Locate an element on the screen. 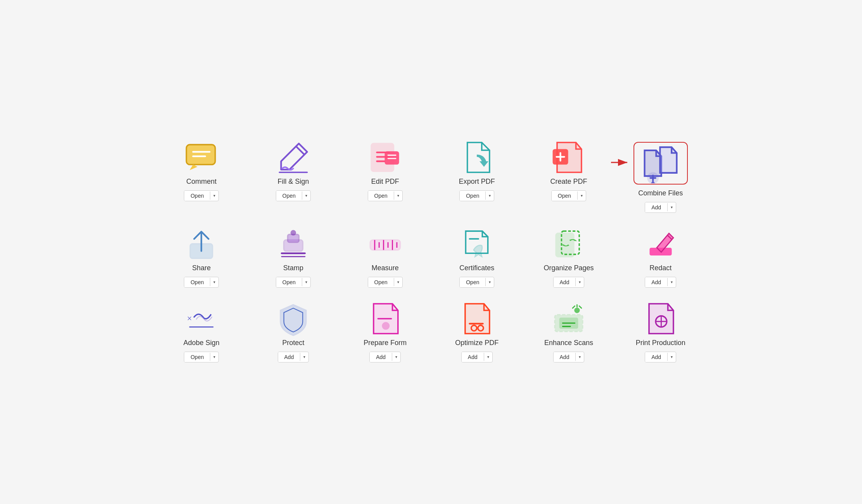 The width and height of the screenshot is (862, 504). tool-name-combine-files: Combine Files is located at coordinates (660, 193).